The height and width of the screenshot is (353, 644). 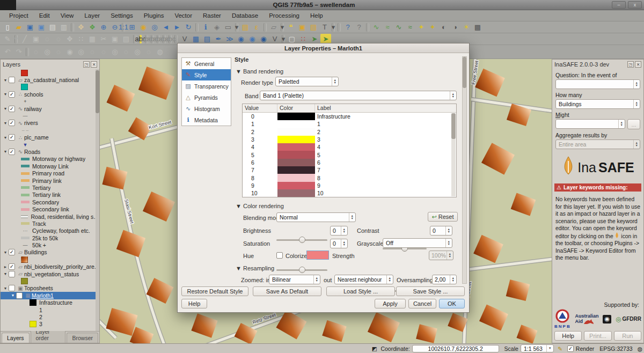 What do you see at coordinates (349, 170) in the screenshot?
I see `palette-row: 7 7` at bounding box center [349, 170].